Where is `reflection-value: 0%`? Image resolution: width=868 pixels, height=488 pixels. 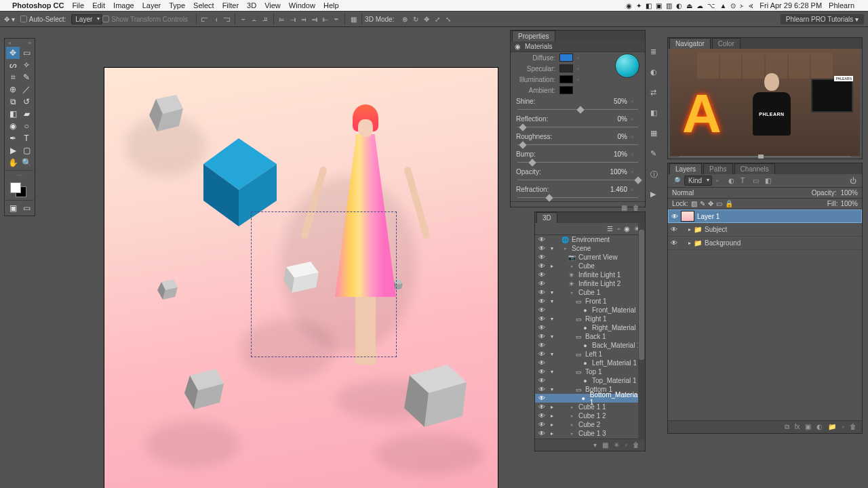
reflection-value: 0% is located at coordinates (623, 119).